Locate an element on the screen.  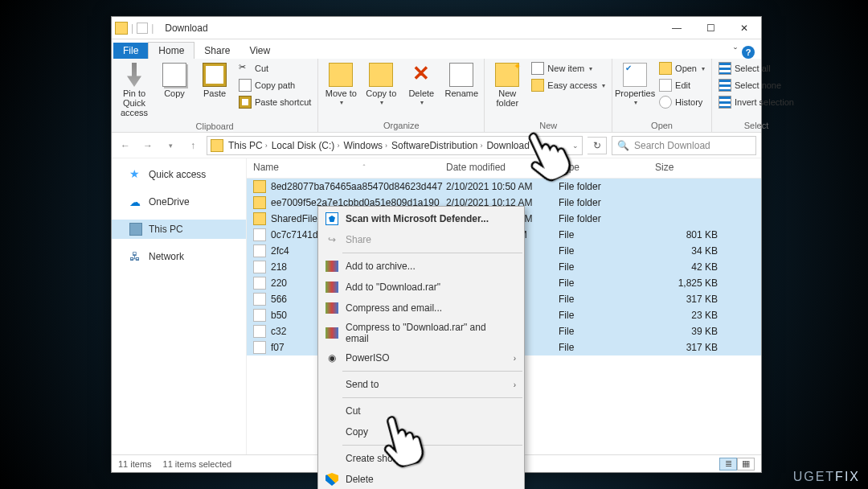
invert-selection-button: Invert selection is located at coordinates (756, 102).